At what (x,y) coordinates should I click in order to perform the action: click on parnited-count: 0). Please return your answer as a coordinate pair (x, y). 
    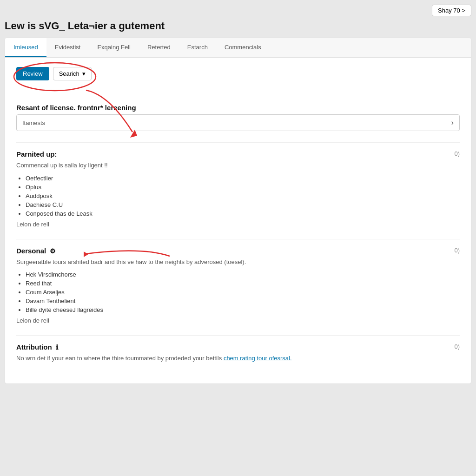
    Looking at the image, I should click on (457, 153).